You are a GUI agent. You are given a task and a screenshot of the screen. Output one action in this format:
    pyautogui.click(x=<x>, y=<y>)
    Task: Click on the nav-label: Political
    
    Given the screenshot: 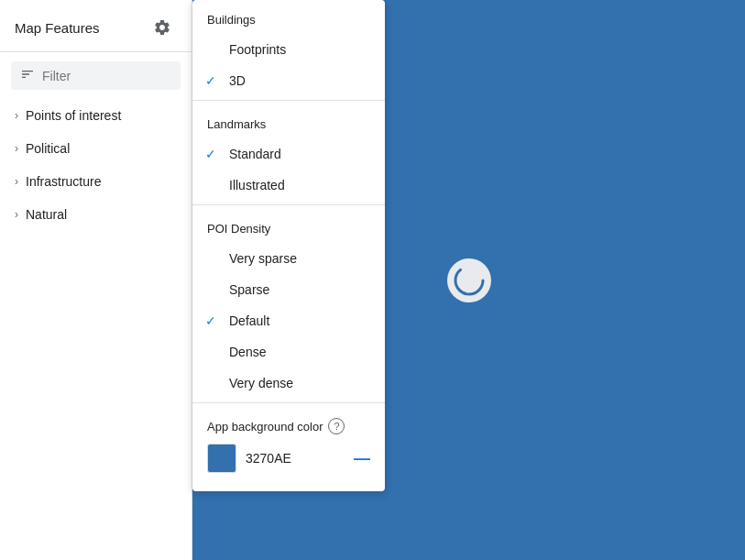 What is the action you would take?
    pyautogui.click(x=48, y=148)
    